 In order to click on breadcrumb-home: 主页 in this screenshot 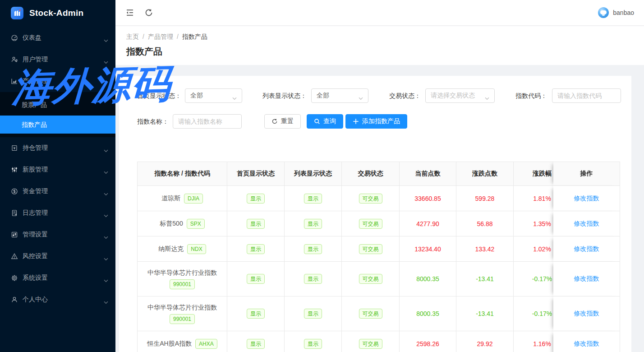, I will do `click(133, 37)`.